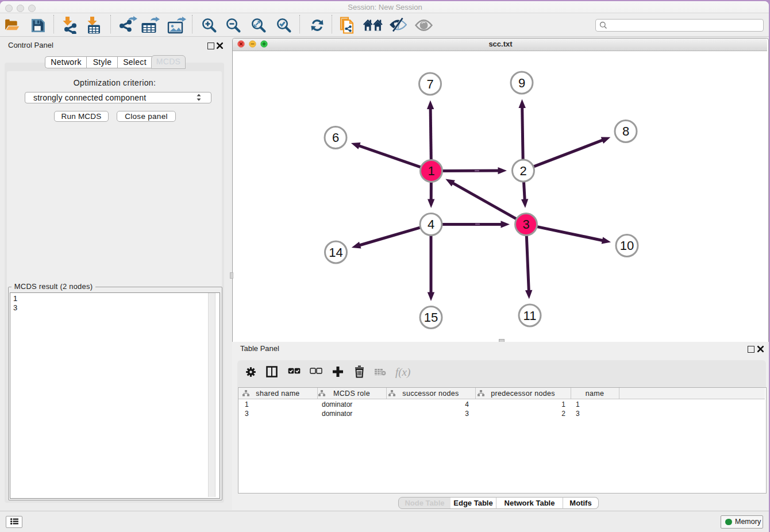 The width and height of the screenshot is (770, 532). I want to click on svg-text: 7, so click(430, 84).